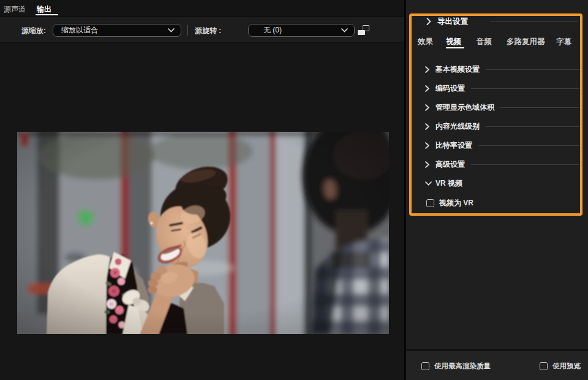  Describe the element at coordinates (456, 367) in the screenshot. I see `max-render-quality-row: 使用最高渲染质量` at that location.